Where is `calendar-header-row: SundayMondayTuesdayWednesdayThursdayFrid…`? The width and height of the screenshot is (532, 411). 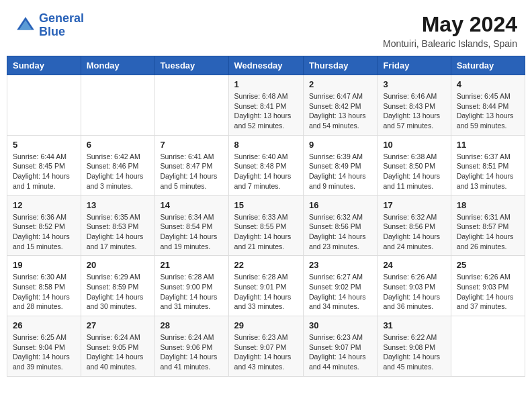
calendar-header-row: SundayMondayTuesdayWednesdayThursdayFrid… is located at coordinates (266, 66).